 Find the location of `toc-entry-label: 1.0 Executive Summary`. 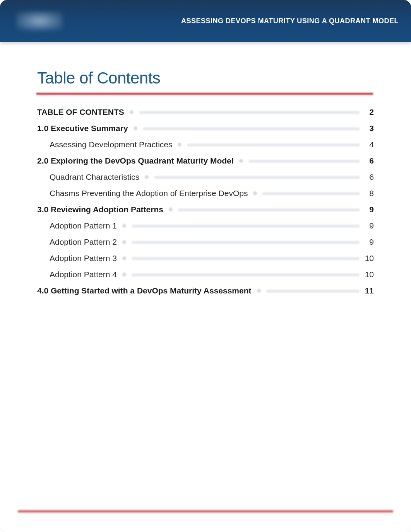

toc-entry-label: 1.0 Executive Summary is located at coordinates (83, 128).